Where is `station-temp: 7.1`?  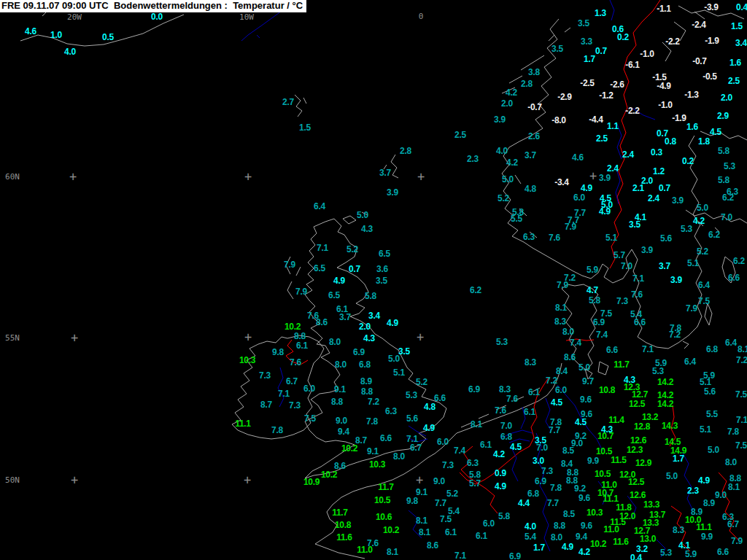 station-temp: 7.1 is located at coordinates (741, 420).